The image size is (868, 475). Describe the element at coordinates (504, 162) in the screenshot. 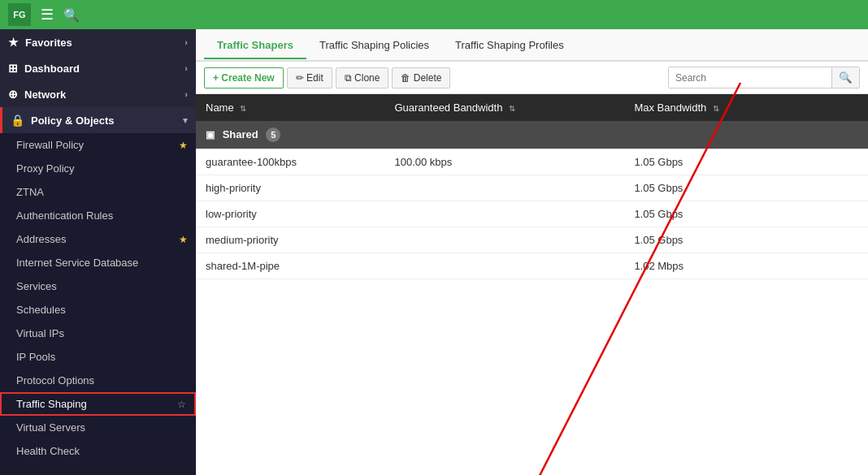

I see `cell-guaranteed-bw: 100.00 kbps` at that location.